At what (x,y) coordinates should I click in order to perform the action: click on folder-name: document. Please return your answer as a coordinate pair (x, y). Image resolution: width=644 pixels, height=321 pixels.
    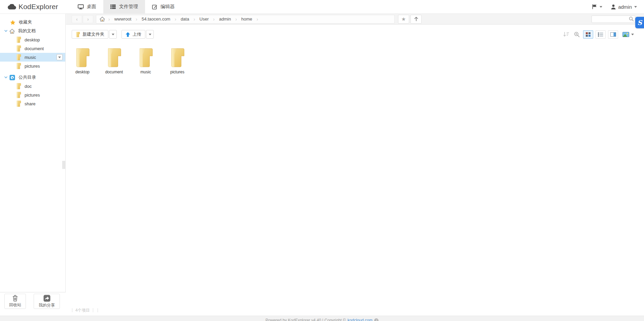
    Looking at the image, I should click on (34, 48).